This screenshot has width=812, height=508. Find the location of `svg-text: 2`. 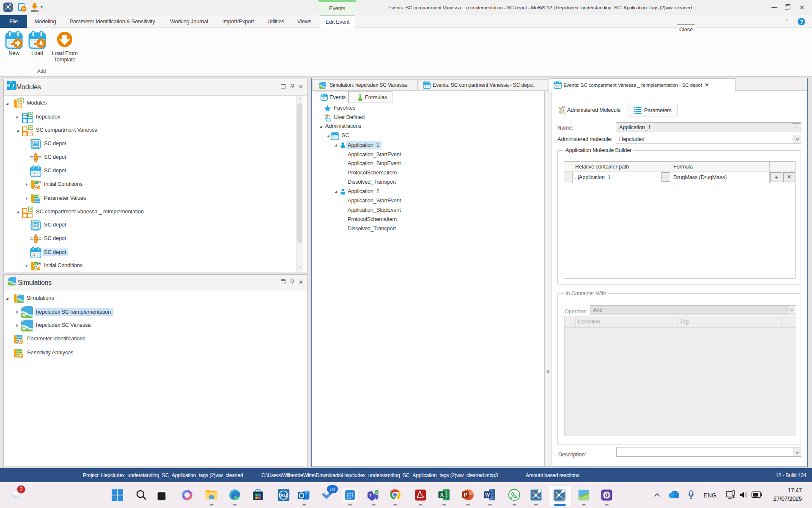

svg-text: 2 is located at coordinates (21, 489).